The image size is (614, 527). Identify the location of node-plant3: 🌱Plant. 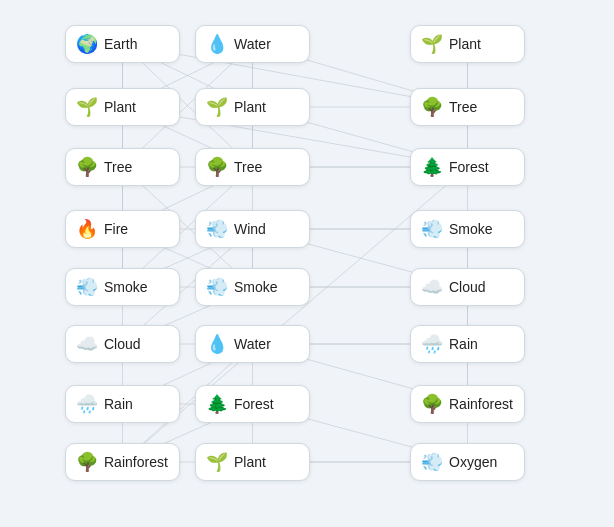
(252, 107).